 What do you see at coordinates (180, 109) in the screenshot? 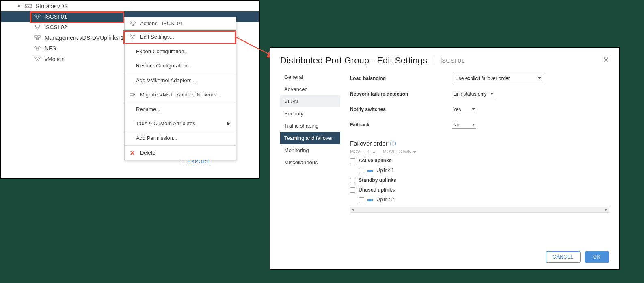
I see `menu-rename: Rename...` at bounding box center [180, 109].